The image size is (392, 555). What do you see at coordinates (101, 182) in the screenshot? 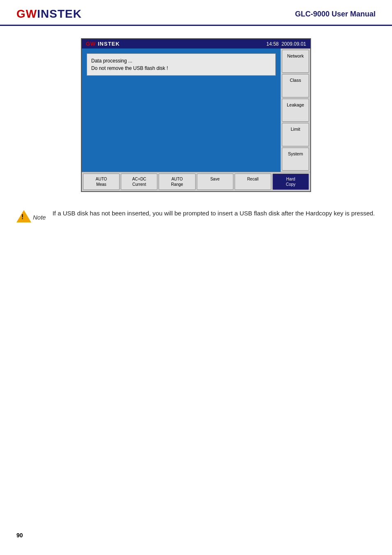
I see `fn-btn-auto-meas: AUTOMeas` at bounding box center [101, 182].